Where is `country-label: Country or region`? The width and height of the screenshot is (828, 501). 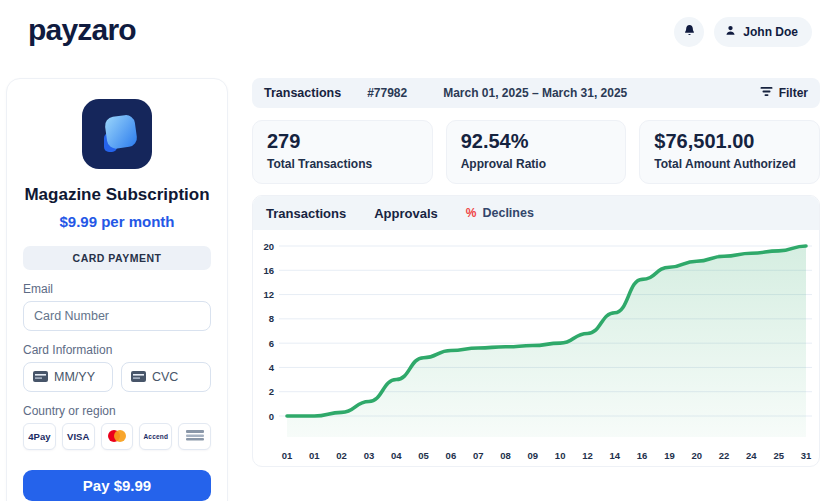 country-label: Country or region is located at coordinates (117, 411).